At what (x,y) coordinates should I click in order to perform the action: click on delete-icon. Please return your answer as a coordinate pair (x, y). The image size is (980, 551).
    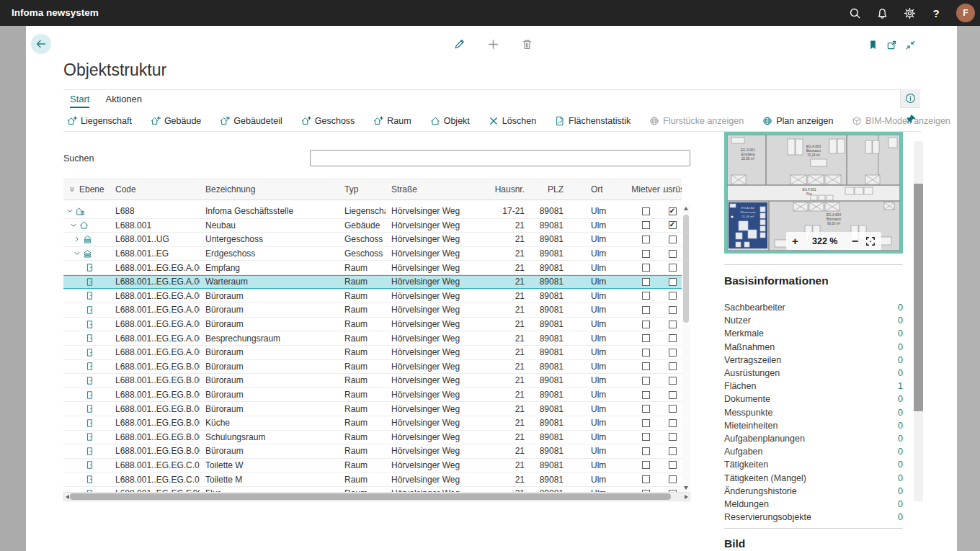
    Looking at the image, I should click on (527, 45).